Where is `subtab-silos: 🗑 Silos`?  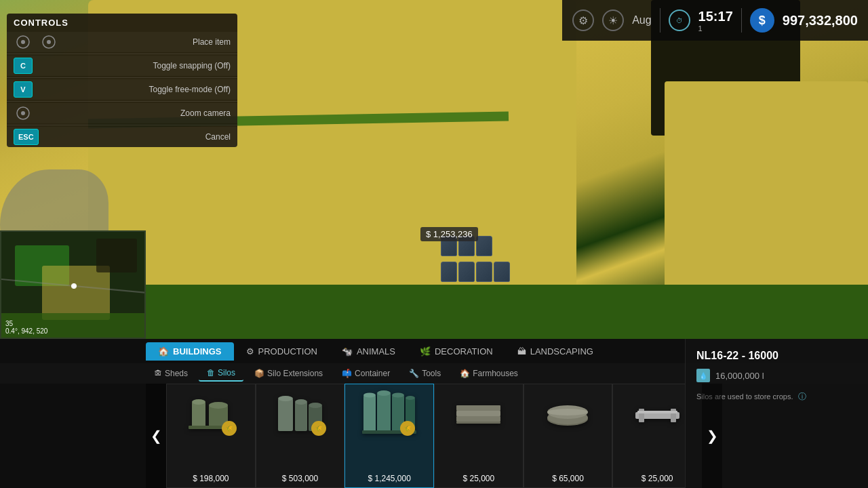 subtab-silos: 🗑 Silos is located at coordinates (221, 373).